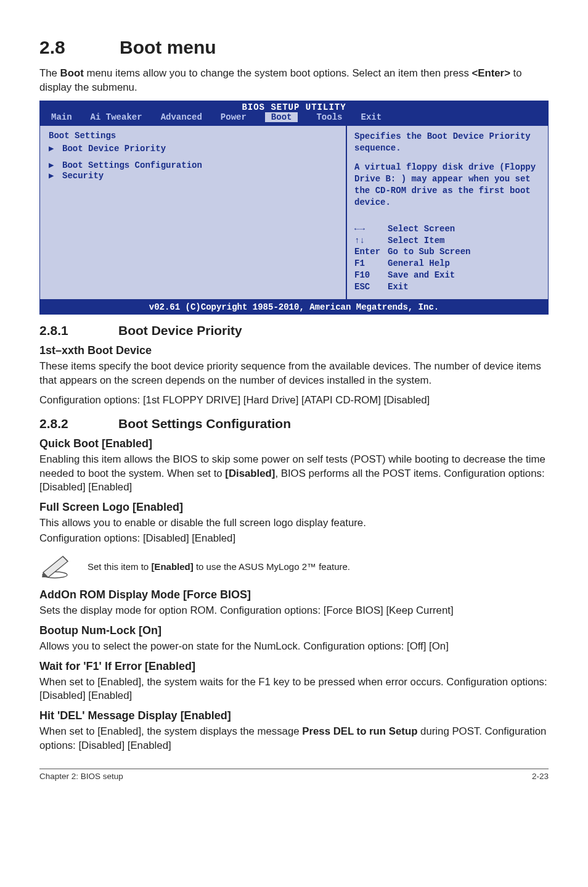  Describe the element at coordinates (294, 539) in the screenshot. I see `fullscreenlogo-p2: Configuration options: [Disabled] [Enabl…` at that location.